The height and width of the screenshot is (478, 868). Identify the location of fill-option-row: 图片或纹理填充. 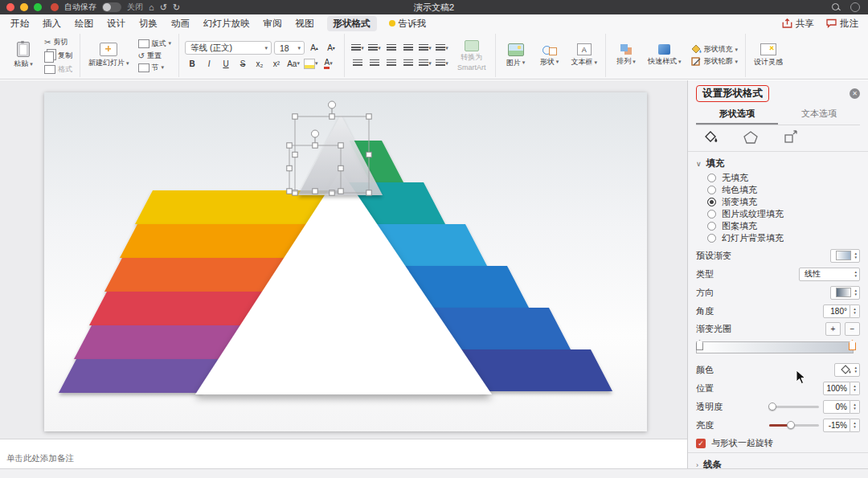
(778, 214).